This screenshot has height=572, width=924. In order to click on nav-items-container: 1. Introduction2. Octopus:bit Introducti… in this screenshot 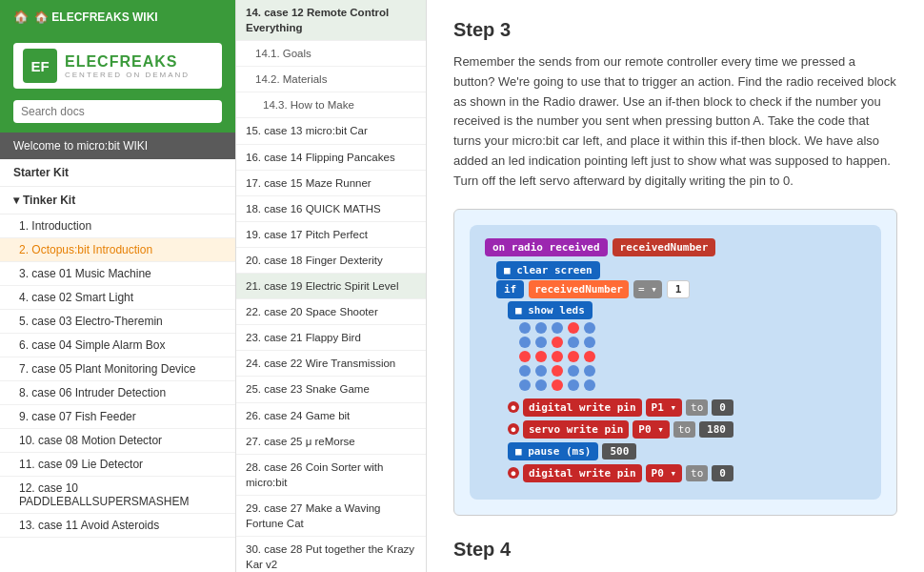, I will do `click(118, 376)`.